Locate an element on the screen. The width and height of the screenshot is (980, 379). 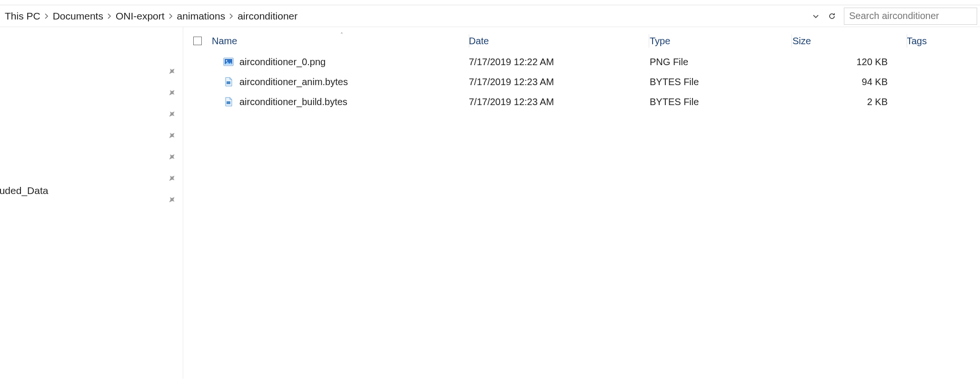
navbar: This PC Documents ONI-export animations … is located at coordinates (490, 16).